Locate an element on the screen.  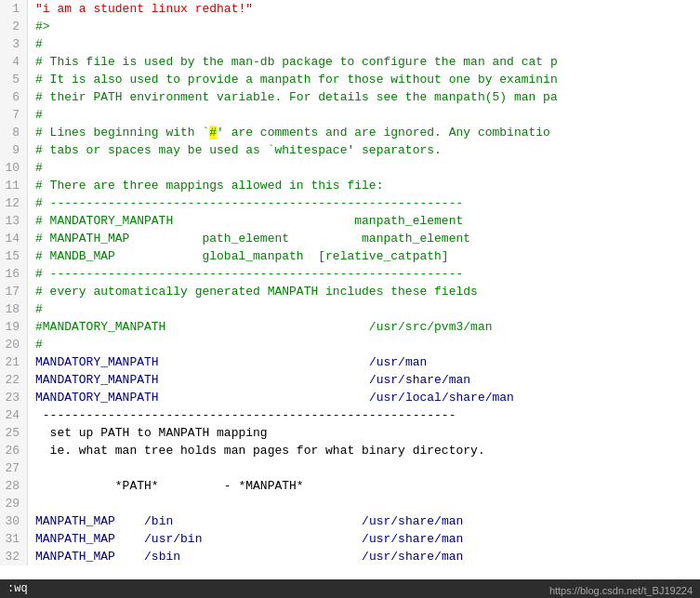
line-7: 7 # is located at coordinates (350, 115).